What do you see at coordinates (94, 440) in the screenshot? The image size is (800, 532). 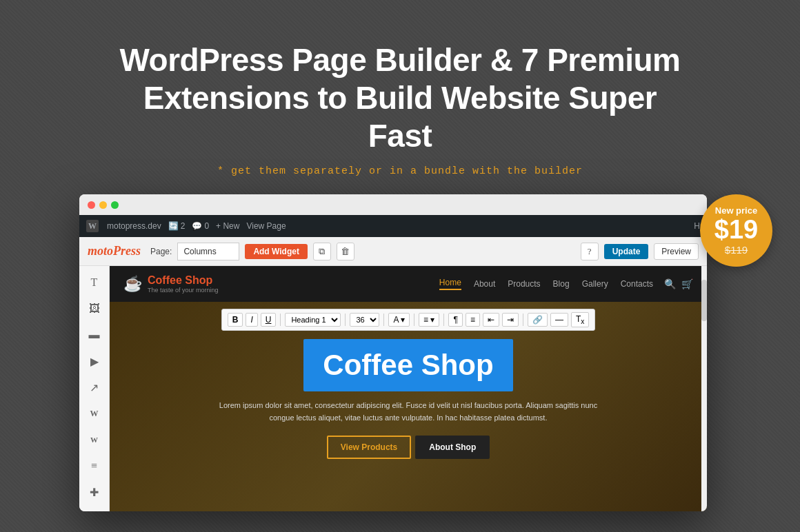 I see `sidebar-icon-woo: W` at bounding box center [94, 440].